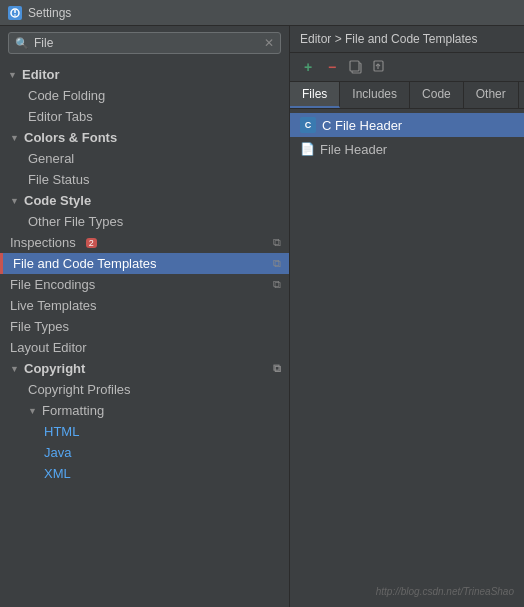 The image size is (524, 607). I want to click on tab-code: Code, so click(437, 95).